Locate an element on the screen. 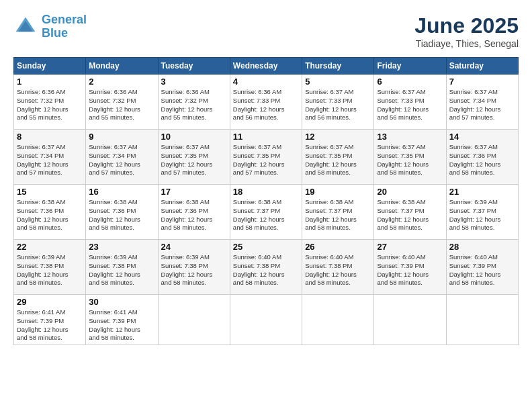  table-row: 10Sunrise: 6:37 AMSunset: 7:35 PMDayligh… is located at coordinates (193, 157).